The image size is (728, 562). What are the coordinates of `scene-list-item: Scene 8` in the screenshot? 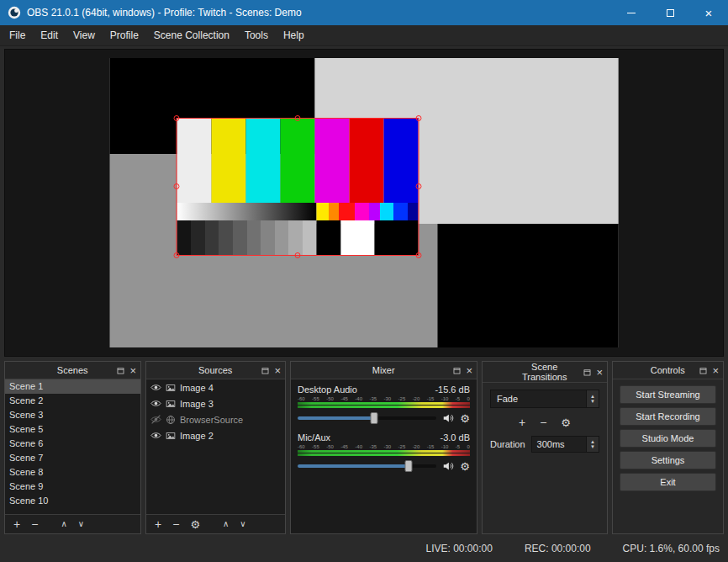 It's located at (72, 473).